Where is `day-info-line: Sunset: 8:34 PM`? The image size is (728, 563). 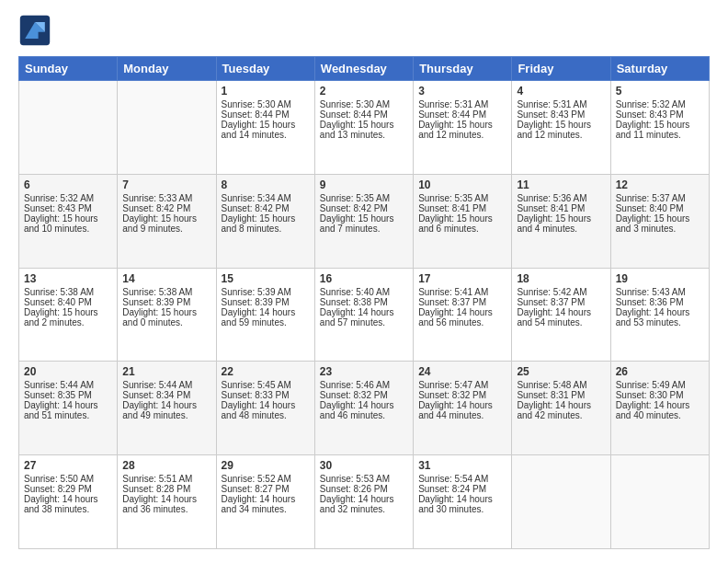 day-info-line: Sunset: 8:34 PM is located at coordinates (166, 396).